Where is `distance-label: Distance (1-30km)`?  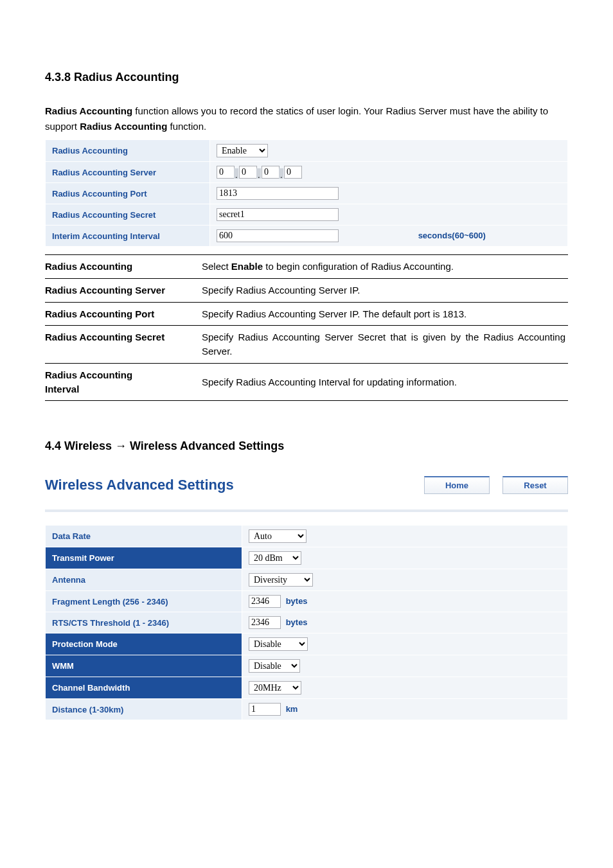 distance-label: Distance (1-30km) is located at coordinates (144, 709).